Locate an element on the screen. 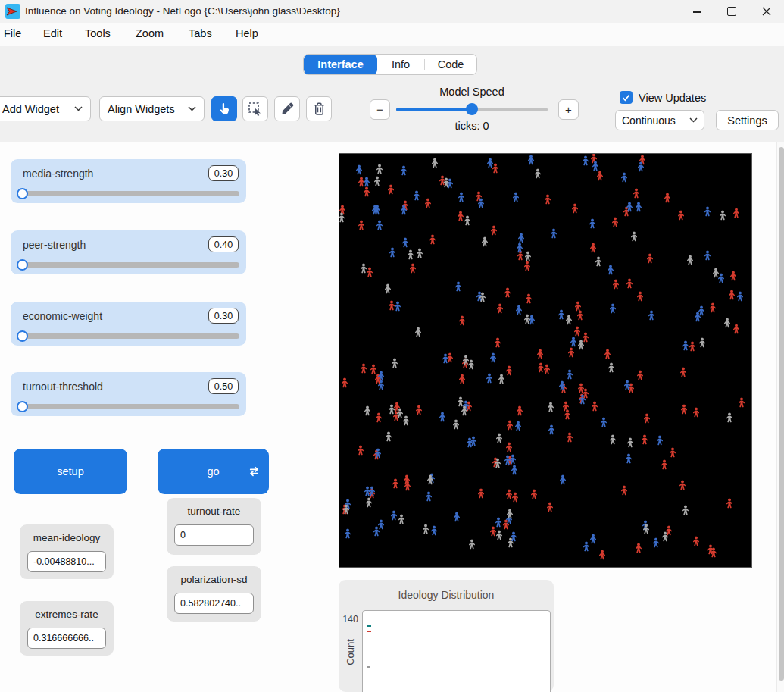  vertical-scrollbar is located at coordinates (780, 417).